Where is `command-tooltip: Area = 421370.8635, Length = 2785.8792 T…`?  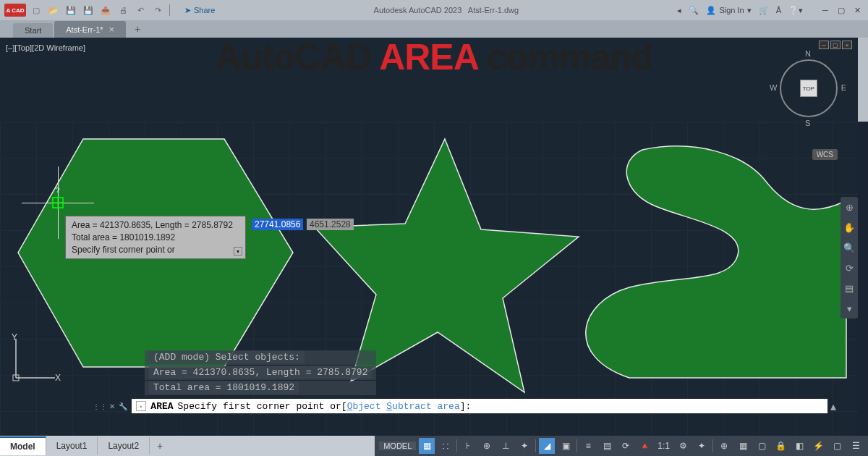 command-tooltip: Area = 421370.8635, Length = 2785.8792 T… is located at coordinates (156, 237).